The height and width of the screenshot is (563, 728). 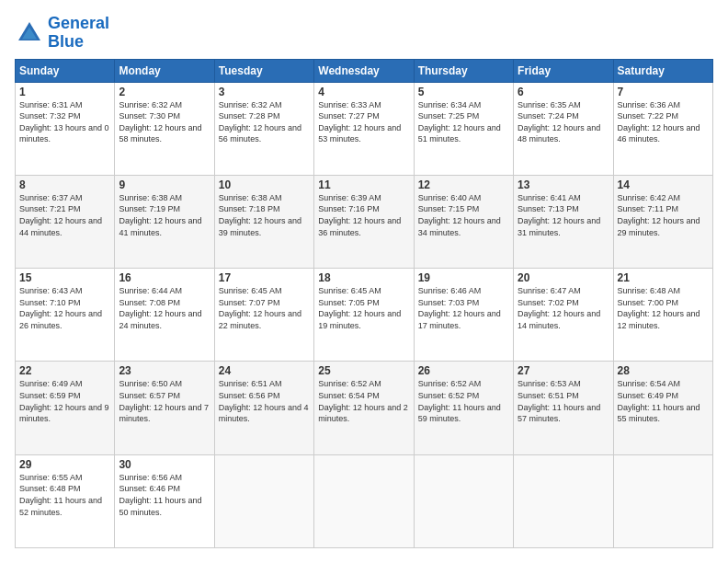 I want to click on calendar-cell: 16 Sunrise: 6:44 AMSunset: 7:08 PMDaylig…, so click(x=165, y=315).